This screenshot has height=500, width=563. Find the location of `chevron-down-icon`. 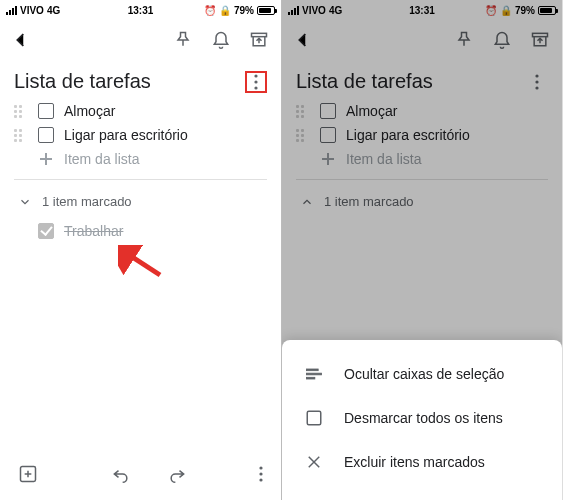

chevron-down-icon is located at coordinates (25, 202).